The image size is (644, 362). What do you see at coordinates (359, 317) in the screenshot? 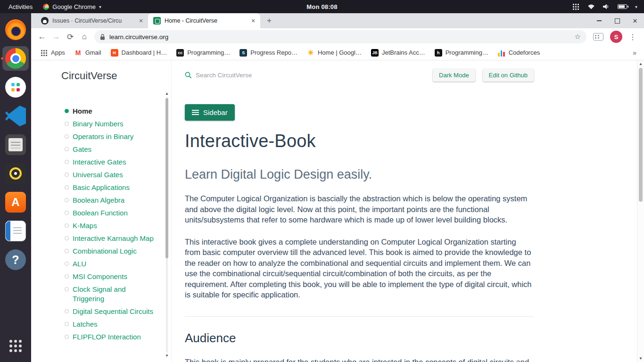
I see `divider` at bounding box center [359, 317].